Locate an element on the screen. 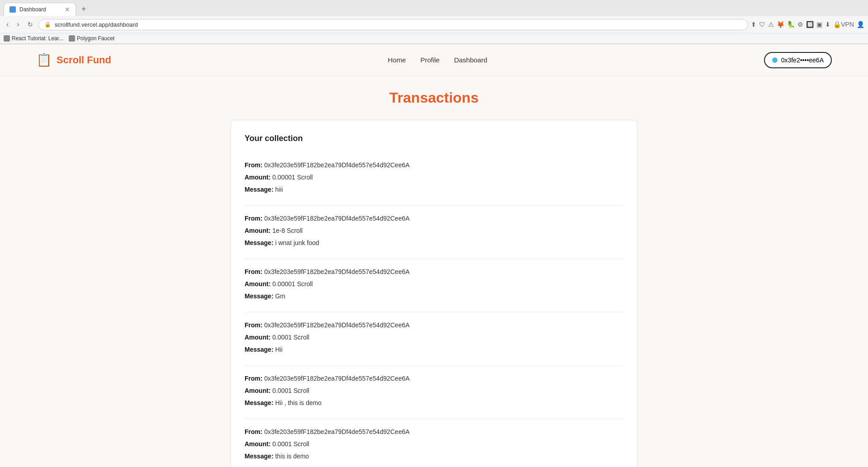  tab-close-button: ✕ is located at coordinates (67, 9).